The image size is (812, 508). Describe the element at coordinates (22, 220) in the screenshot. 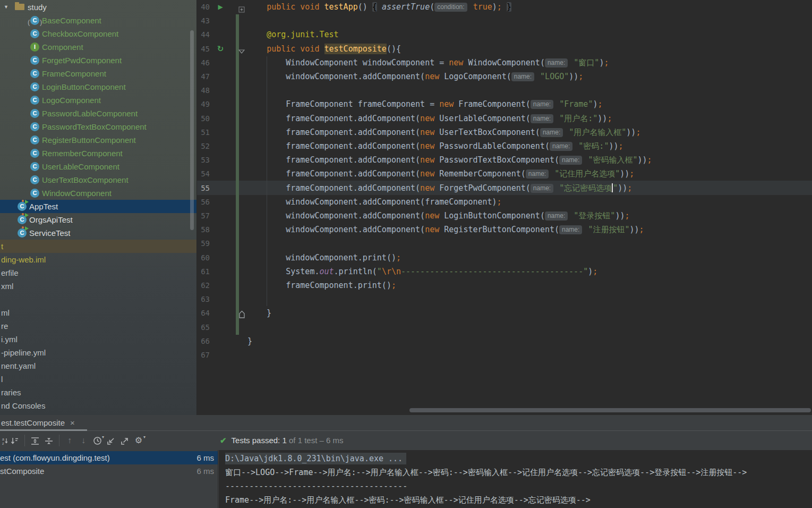

I see `test-class-icon: C` at that location.